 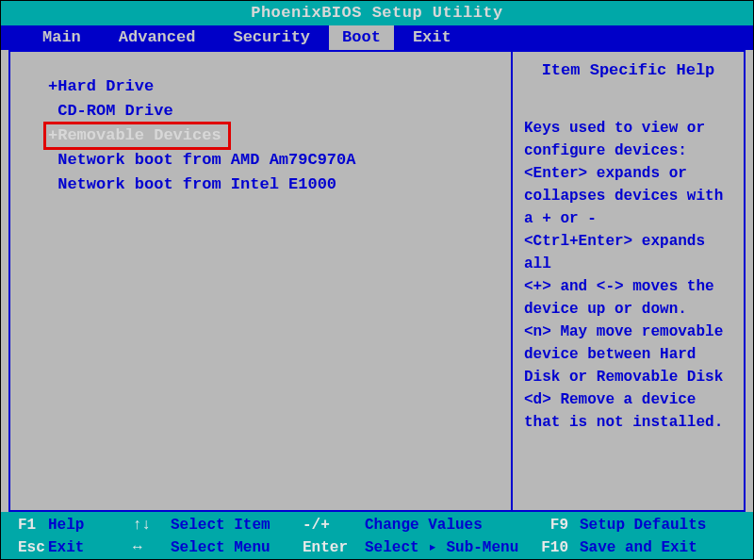 I want to click on boot-item: Network boot from Intel E1000, so click(x=279, y=185).